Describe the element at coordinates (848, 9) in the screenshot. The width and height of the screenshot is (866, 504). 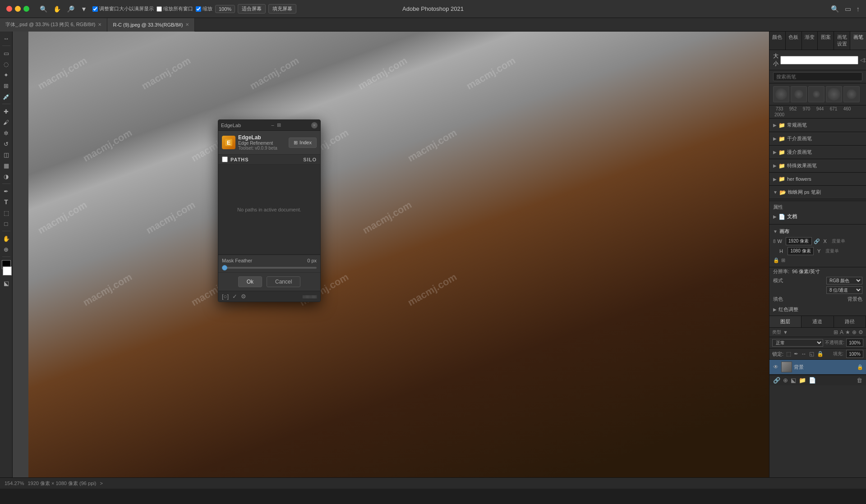
I see `panel-icon: ▭` at that location.